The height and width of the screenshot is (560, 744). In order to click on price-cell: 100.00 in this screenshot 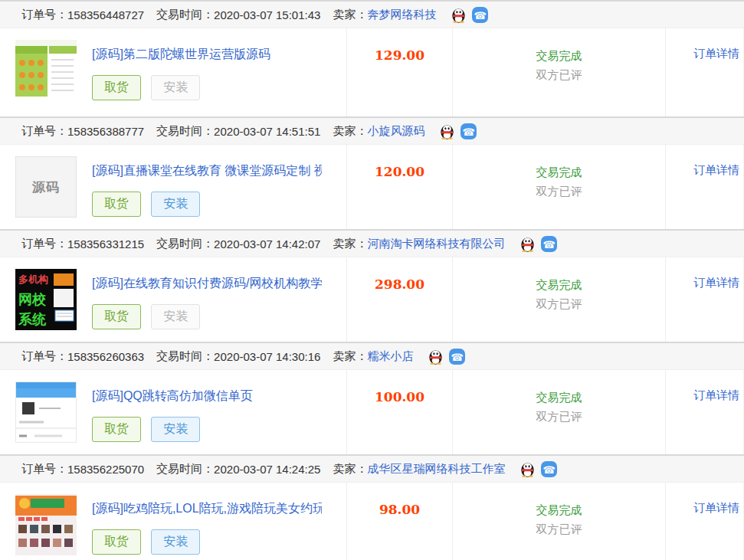, I will do `click(399, 412)`.